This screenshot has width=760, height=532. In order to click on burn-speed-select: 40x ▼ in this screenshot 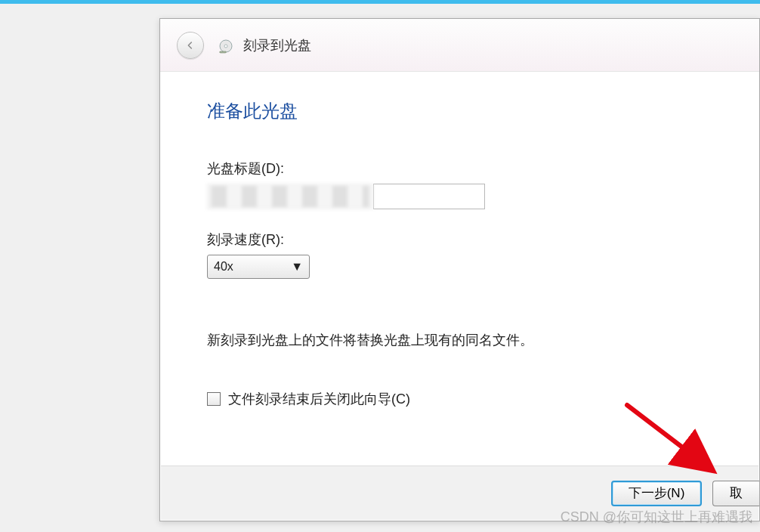, I will do `click(258, 267)`.